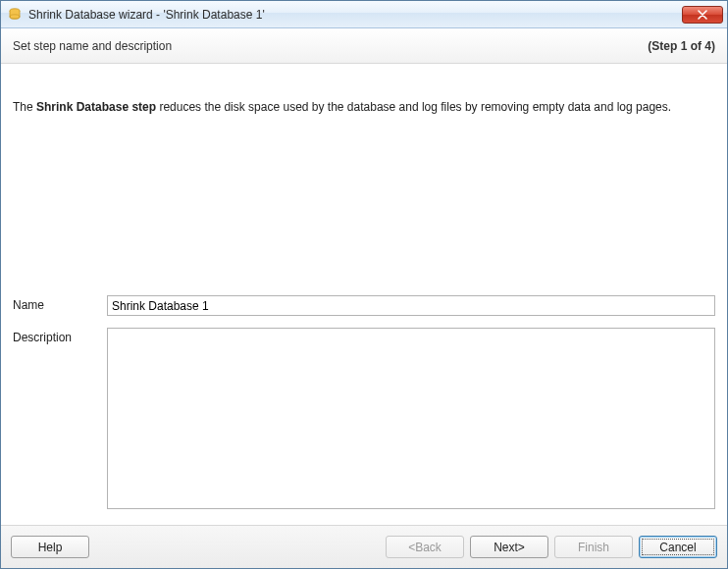 The height and width of the screenshot is (569, 728). I want to click on close-icon, so click(702, 15).